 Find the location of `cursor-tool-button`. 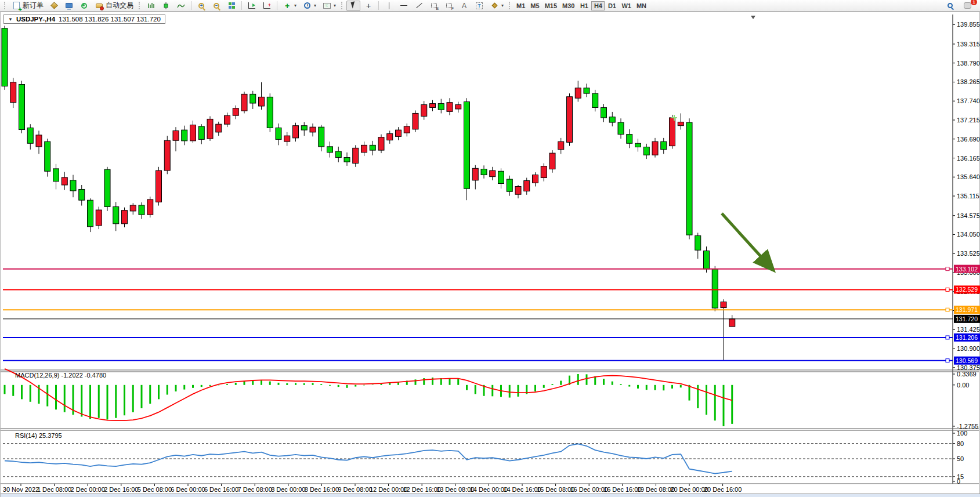

cursor-tool-button is located at coordinates (353, 6).